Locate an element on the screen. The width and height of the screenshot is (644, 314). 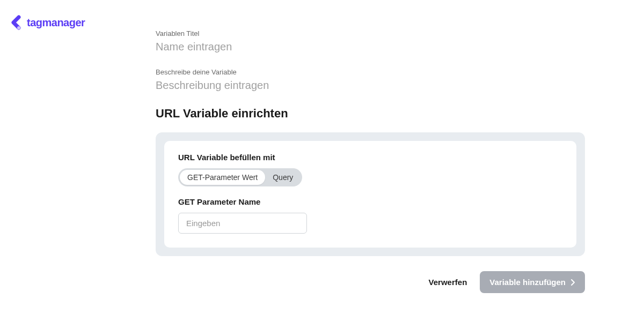
discard-button: Verwerfen is located at coordinates (448, 282).